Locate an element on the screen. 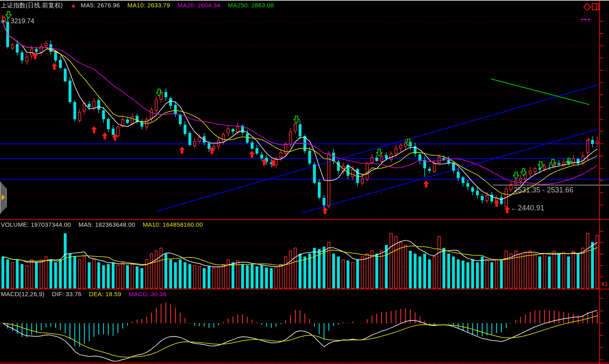 The width and height of the screenshot is (609, 364). period-high-label: 3219.74 is located at coordinates (22, 21).